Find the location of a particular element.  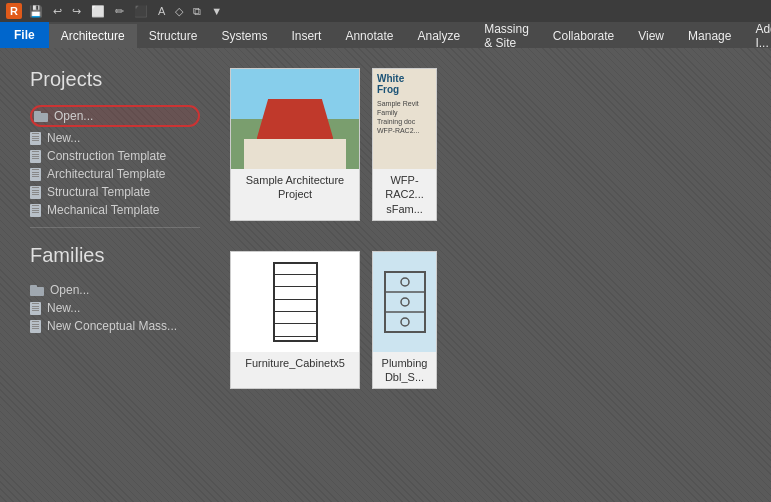

thumbnail-image-furniture is located at coordinates (295, 302).